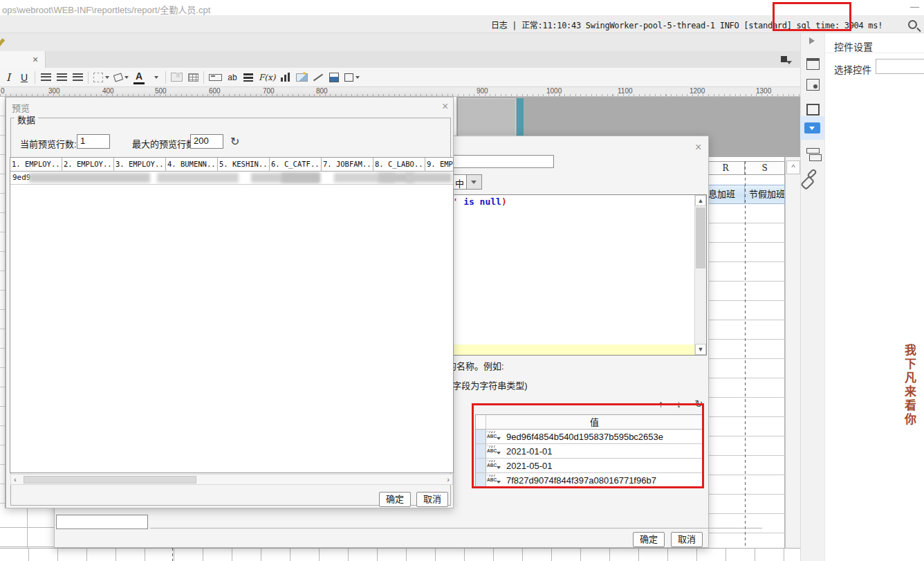  I want to click on border-button, so click(101, 77).